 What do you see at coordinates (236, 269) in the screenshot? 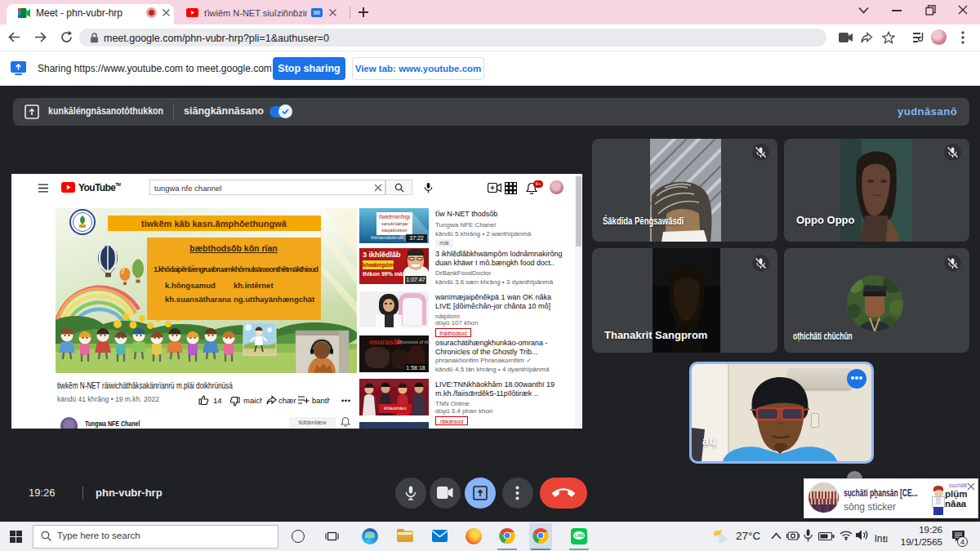
I see `svg-text:1.khôdaipĕnlæ̈ngruabruamkhômul: 1.khôdaipĕnlæ̈ngruabruamkhômulsärasonthĕ…` at bounding box center [236, 269].